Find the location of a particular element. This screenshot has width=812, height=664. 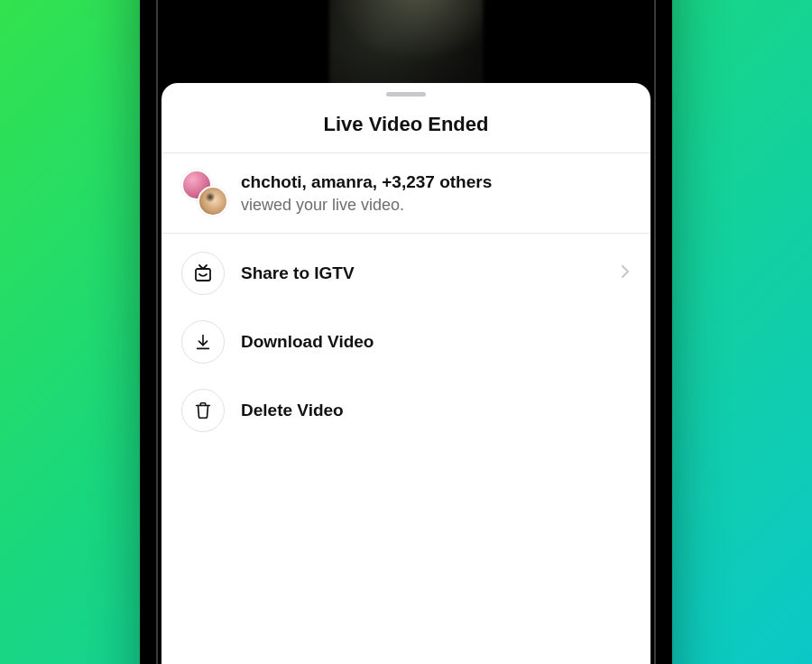

viewers-row: chchoti, amanra, +3,237 others viewed yo… is located at coordinates (406, 193).